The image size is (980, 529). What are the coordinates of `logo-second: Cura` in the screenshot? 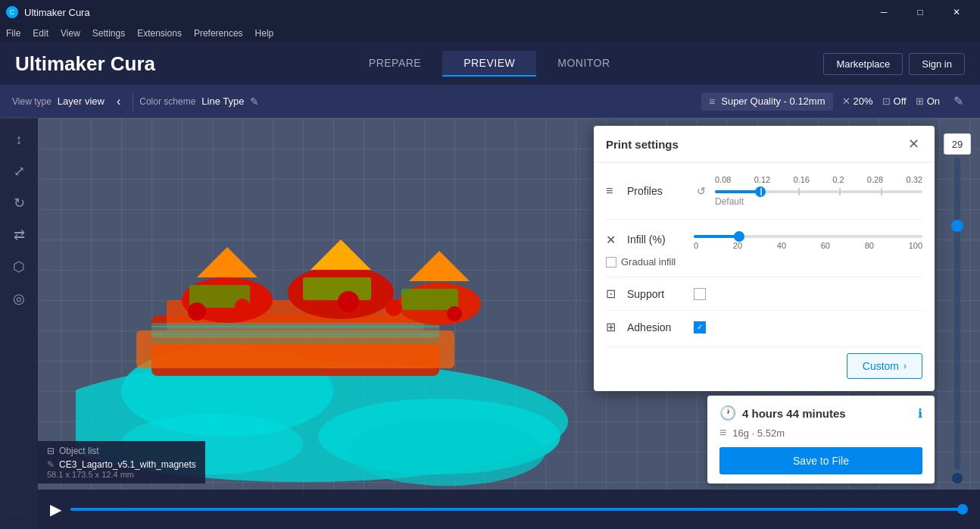 It's located at (133, 64).